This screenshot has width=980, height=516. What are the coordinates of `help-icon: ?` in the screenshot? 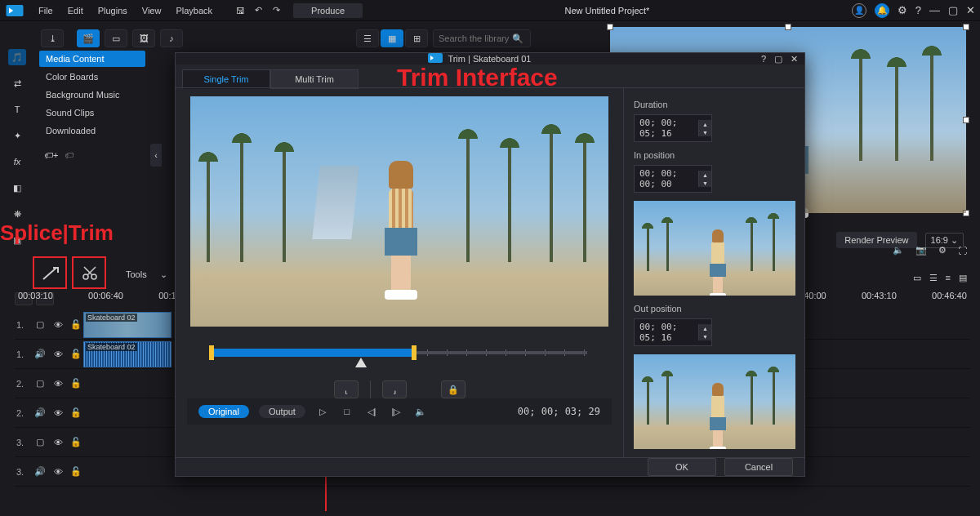 It's located at (918, 10).